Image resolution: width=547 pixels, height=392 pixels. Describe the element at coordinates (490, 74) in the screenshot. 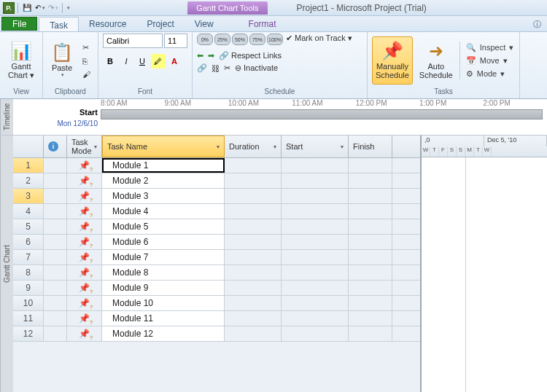

I see `mode-button: ⚙ Mode ▾` at that location.